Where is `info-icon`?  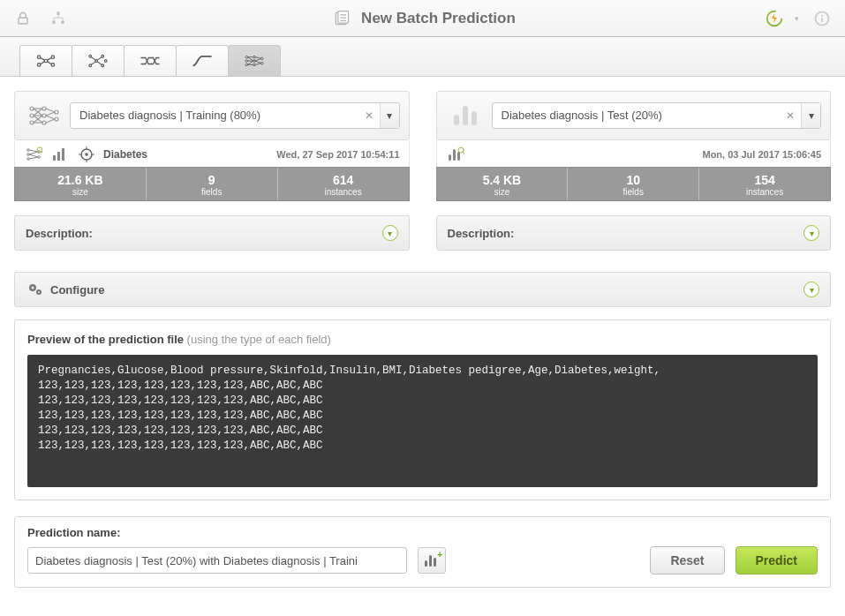
info-icon is located at coordinates (822, 19).